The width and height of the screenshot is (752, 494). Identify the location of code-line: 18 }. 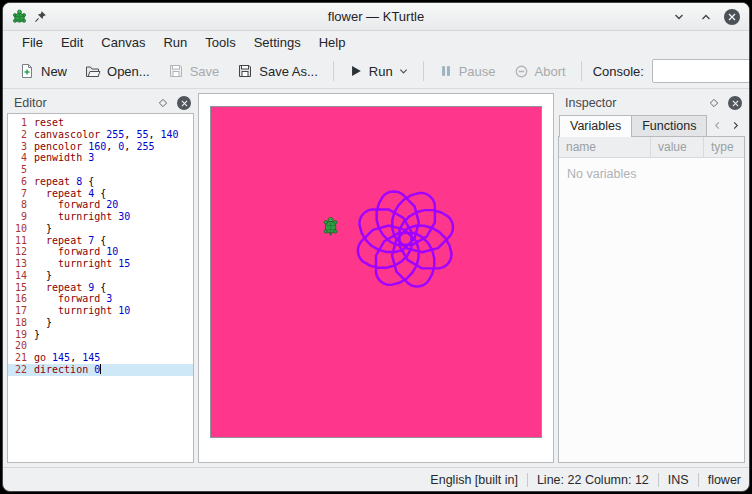
(100, 323).